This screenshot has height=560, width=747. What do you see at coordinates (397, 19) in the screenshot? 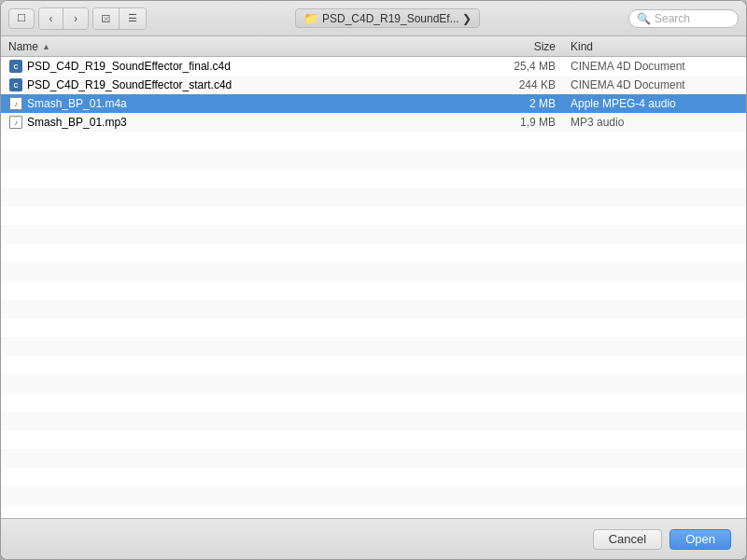
I see `path-label: PSD_C4D_R19_SoundEf... ❯` at bounding box center [397, 19].